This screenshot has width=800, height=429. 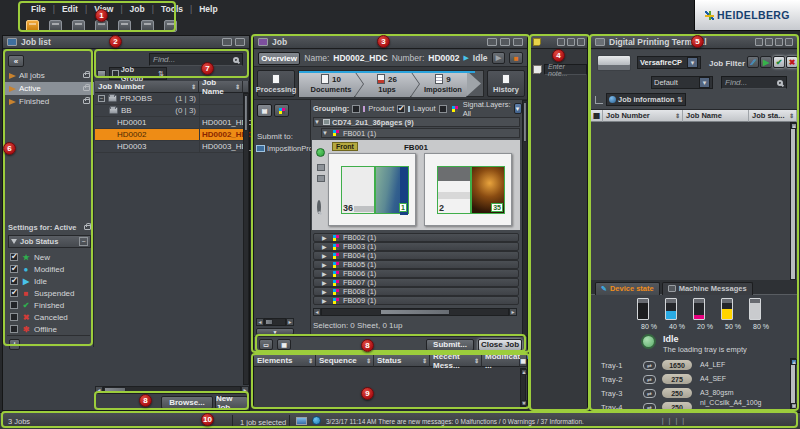 I want to click on vertical-scrollbar, so click(x=246, y=239).